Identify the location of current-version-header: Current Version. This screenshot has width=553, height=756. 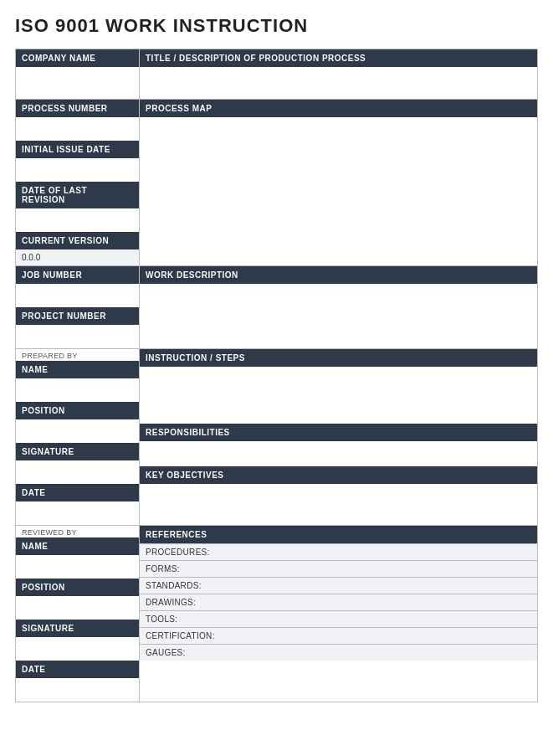
(77, 241).